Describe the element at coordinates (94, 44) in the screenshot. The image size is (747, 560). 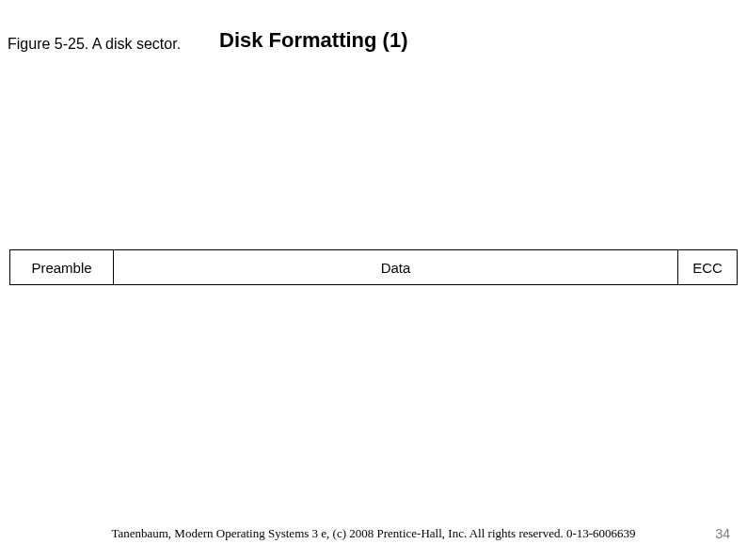
I see `figure-caption: Figure 5-25. A disk sector.` at that location.